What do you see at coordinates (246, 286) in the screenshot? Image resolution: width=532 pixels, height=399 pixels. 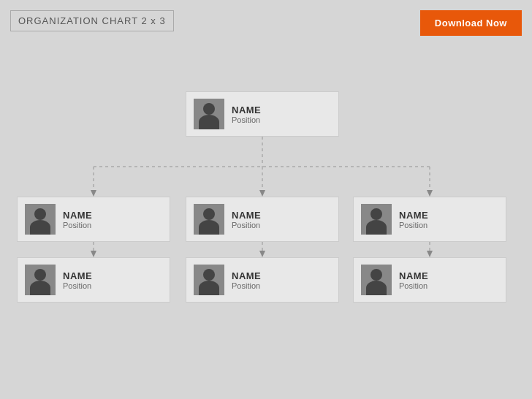 I see `card-l3-2-position: Position` at bounding box center [246, 286].